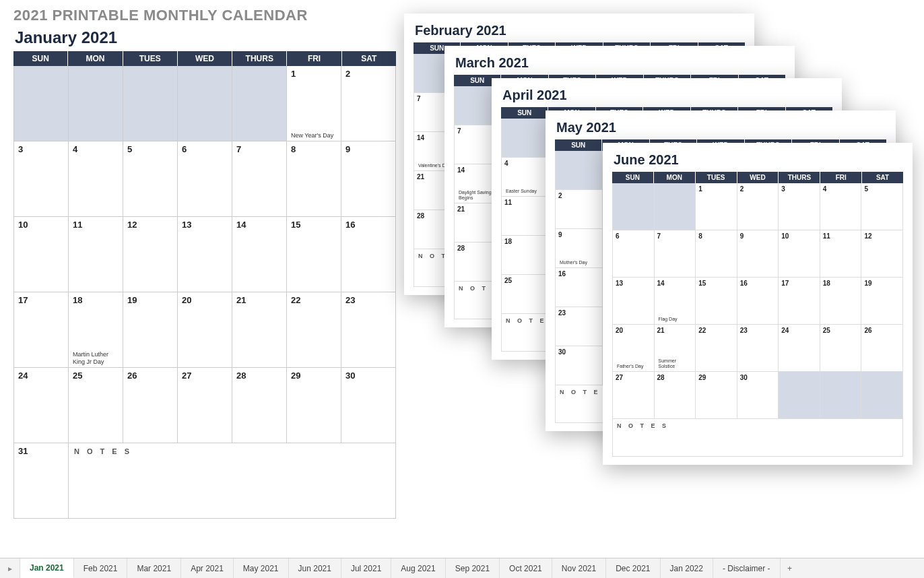 The image size is (924, 578). What do you see at coordinates (675, 348) in the screenshot?
I see `calendar-cell: 21Summer Solstice` at bounding box center [675, 348].